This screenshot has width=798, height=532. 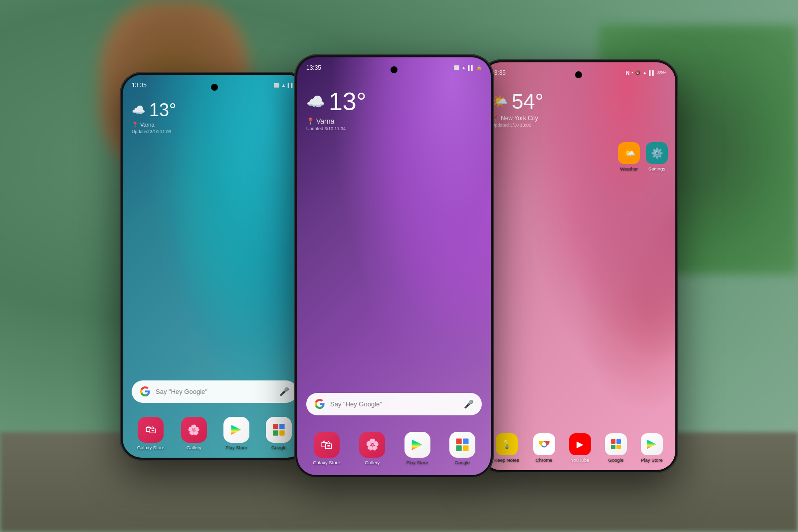 What do you see at coordinates (580, 444) in the screenshot?
I see `app-icon-youtube-right: ▶` at bounding box center [580, 444].